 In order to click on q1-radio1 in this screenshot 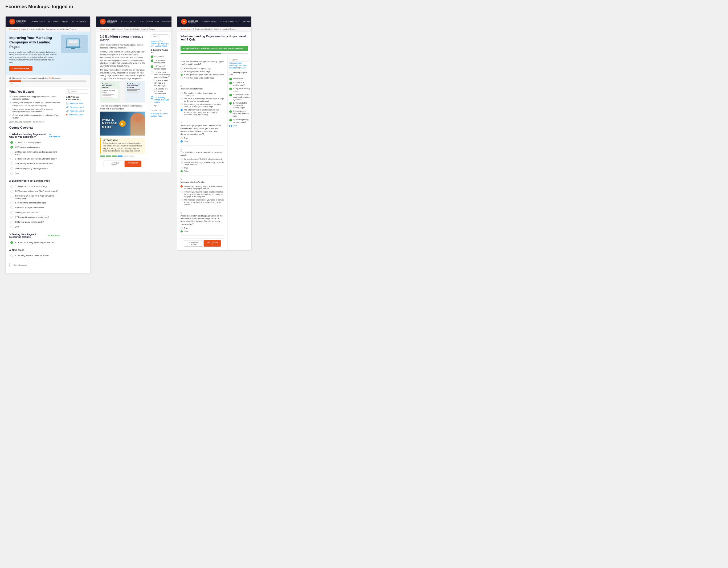, I will do `click(182, 69)`.